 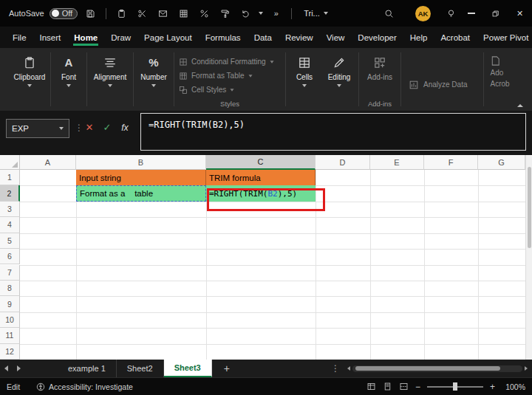 I want to click on select-all-corner, so click(x=10, y=162).